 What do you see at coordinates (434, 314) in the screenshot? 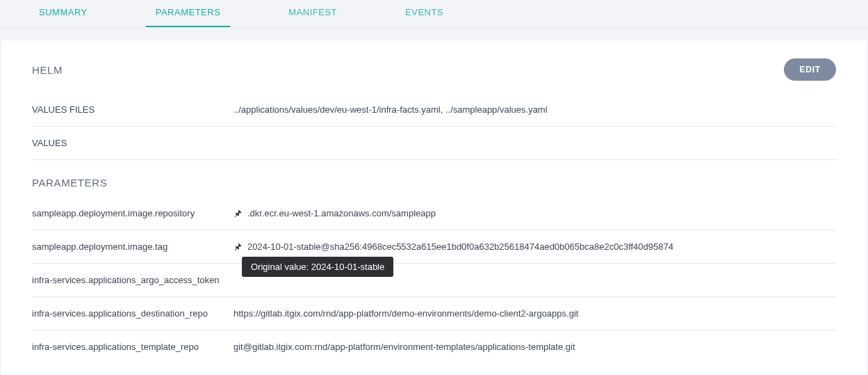
I see `row-destination-repo: infra-services.applications_destination_…` at bounding box center [434, 314].